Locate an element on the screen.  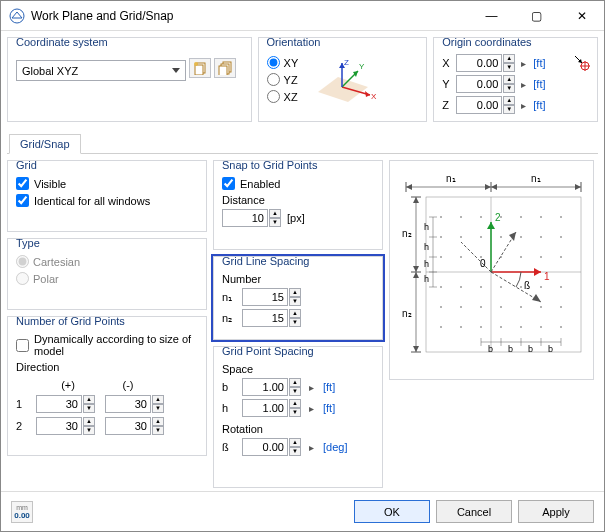
type-polar-radio: Polar is located at coordinates (107, 278).